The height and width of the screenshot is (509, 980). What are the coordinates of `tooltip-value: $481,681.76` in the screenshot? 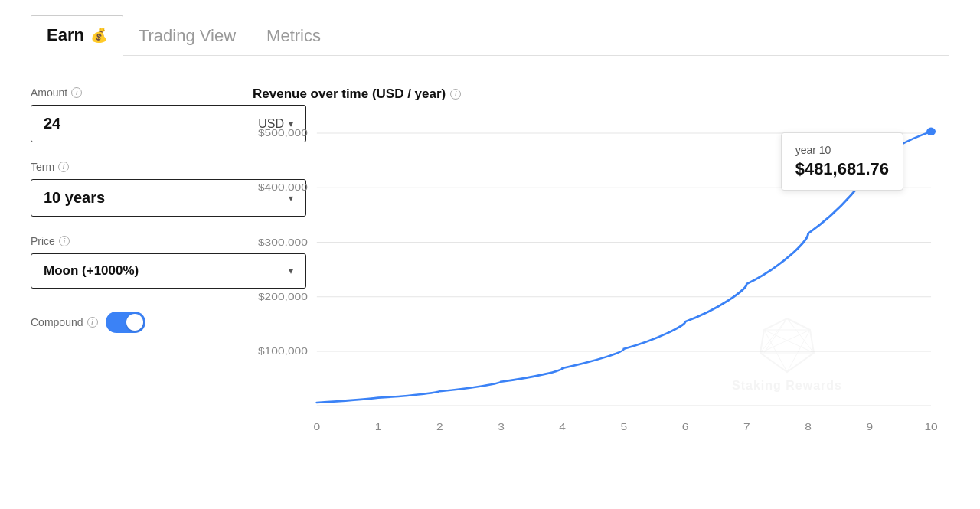 It's located at (842, 169).